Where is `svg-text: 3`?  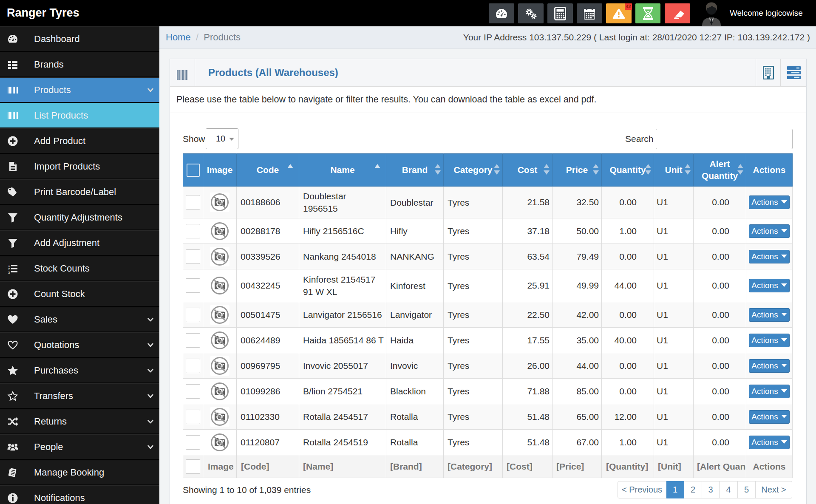 svg-text: 3 is located at coordinates (9, 272).